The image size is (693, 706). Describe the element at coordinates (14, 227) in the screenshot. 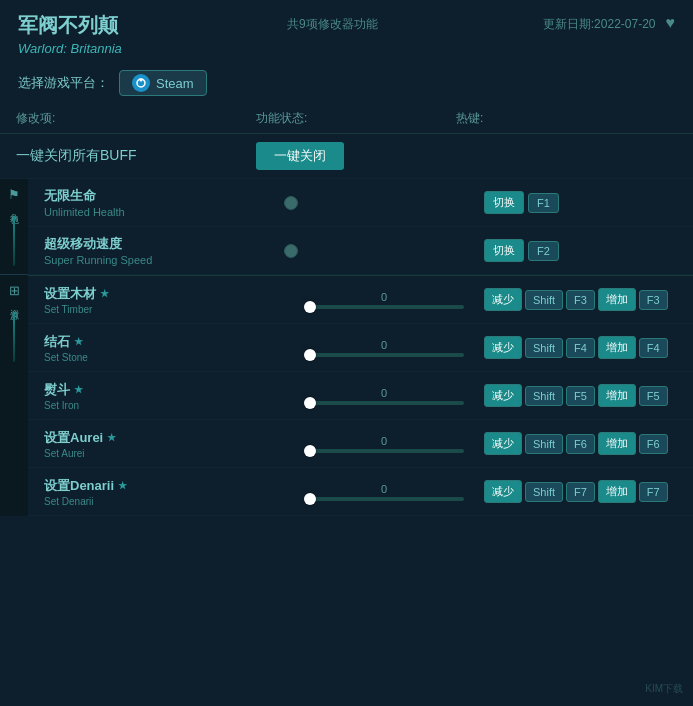

I see `sidebar-char-section: ⚑ 角色` at that location.